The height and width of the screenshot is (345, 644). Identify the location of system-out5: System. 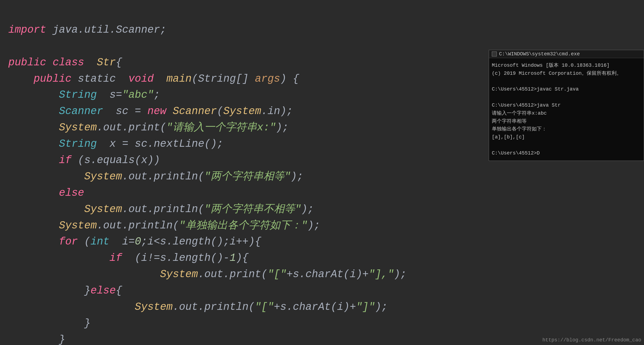
(154, 274).